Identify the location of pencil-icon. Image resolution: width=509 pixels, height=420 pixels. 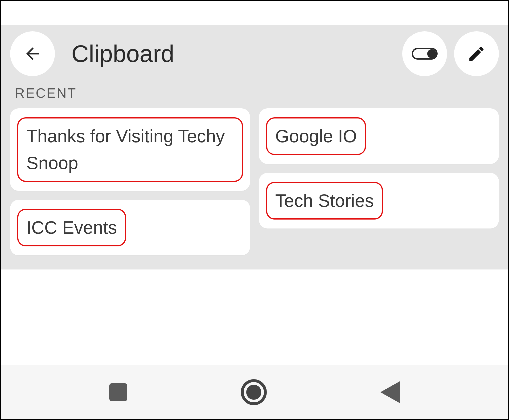
(477, 54).